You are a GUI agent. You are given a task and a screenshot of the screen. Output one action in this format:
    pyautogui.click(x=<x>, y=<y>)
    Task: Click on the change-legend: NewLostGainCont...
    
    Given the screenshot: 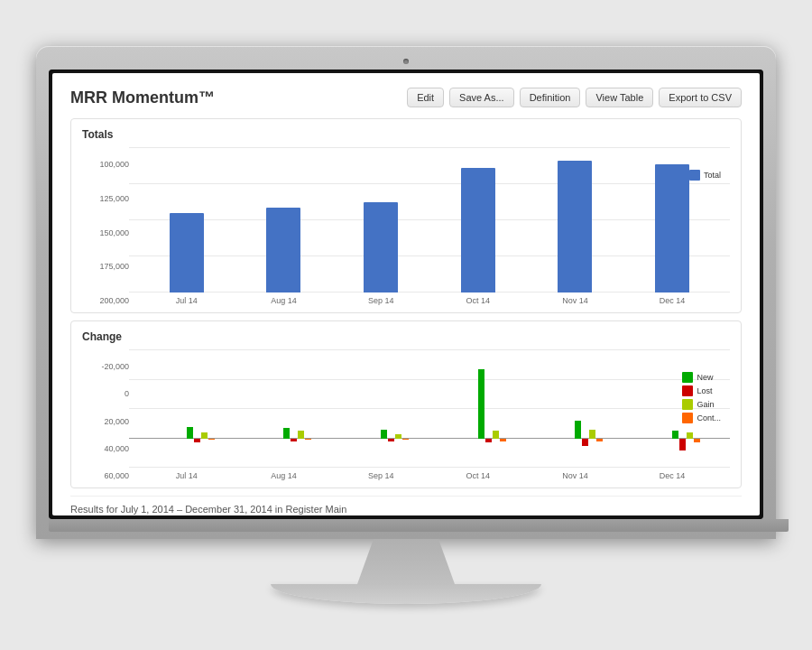 What is the action you would take?
    pyautogui.click(x=702, y=397)
    